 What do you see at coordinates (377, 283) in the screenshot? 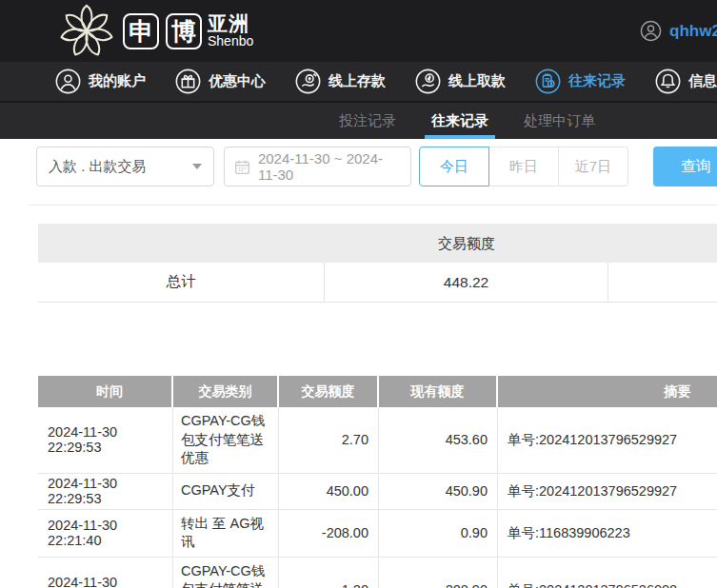
I see `summary-table-row: 总计 448.22` at bounding box center [377, 283].